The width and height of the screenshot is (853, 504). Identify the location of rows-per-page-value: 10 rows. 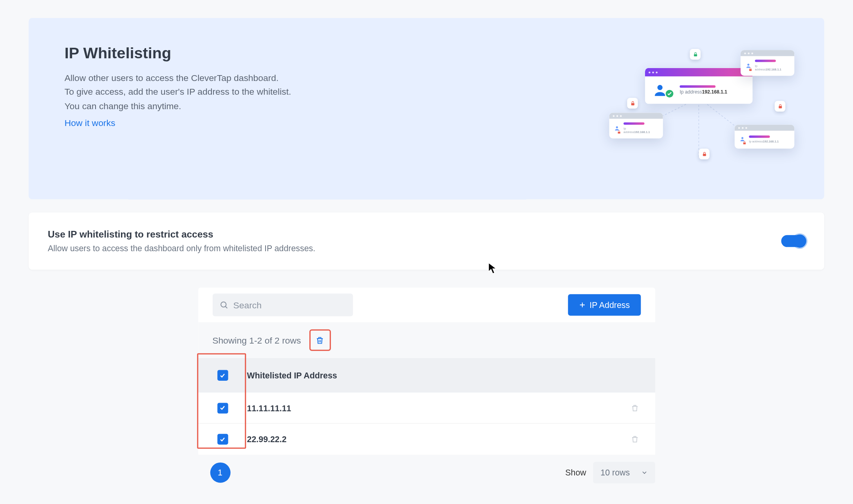
(615, 473).